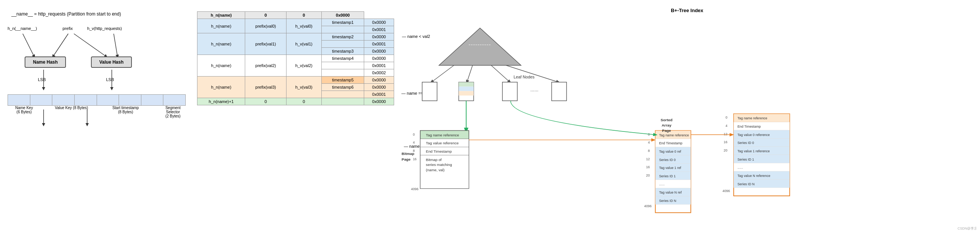 This screenshot has width=980, height=247. What do you see at coordinates (414, 151) in the screenshot?
I see `svg-text: 8` at bounding box center [414, 151].